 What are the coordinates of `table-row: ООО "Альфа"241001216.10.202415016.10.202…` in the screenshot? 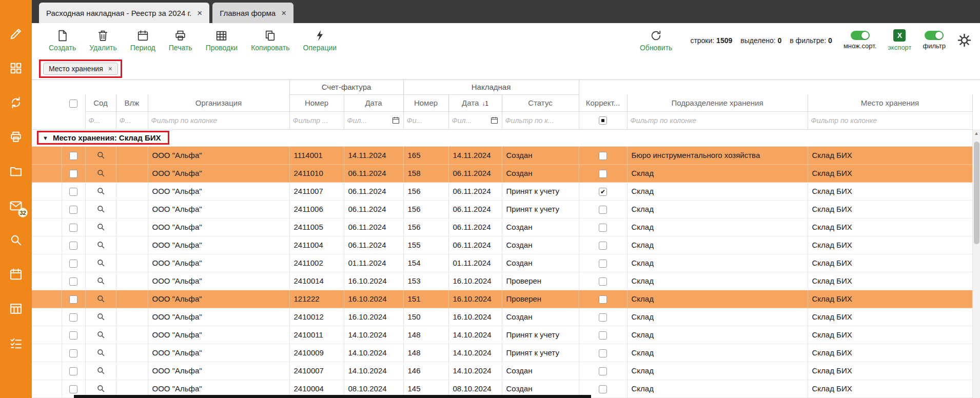 It's located at (502, 317).